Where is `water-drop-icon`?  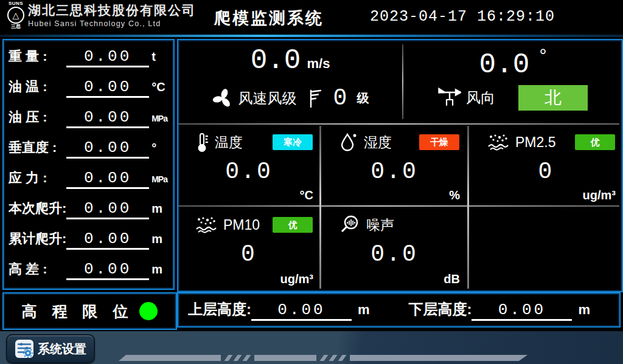 water-drop-icon is located at coordinates (349, 142).